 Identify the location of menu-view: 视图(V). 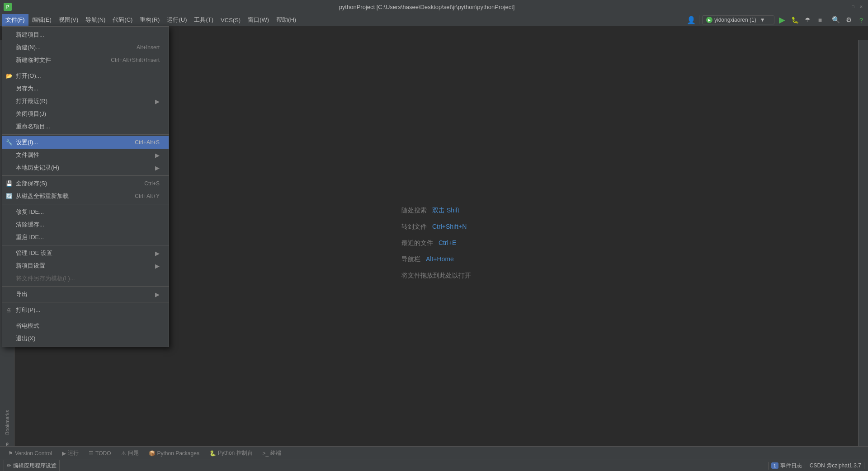
(69, 20).